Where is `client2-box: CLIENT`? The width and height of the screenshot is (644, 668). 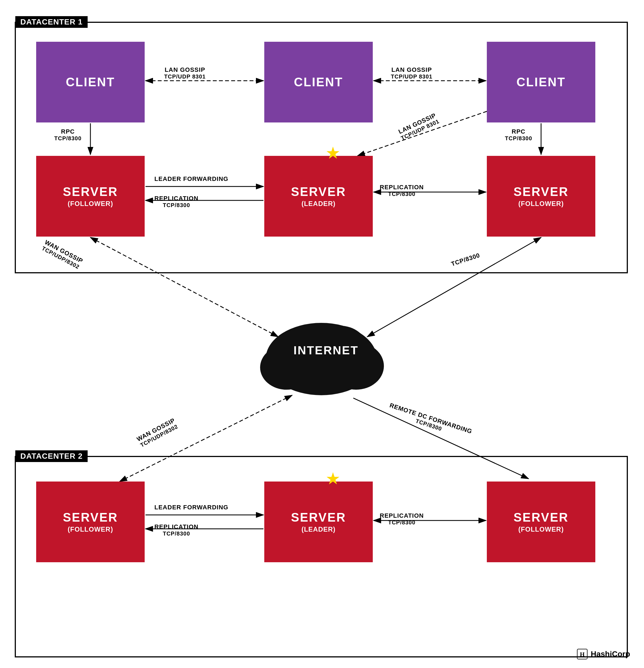
client2-box: CLIENT is located at coordinates (319, 82).